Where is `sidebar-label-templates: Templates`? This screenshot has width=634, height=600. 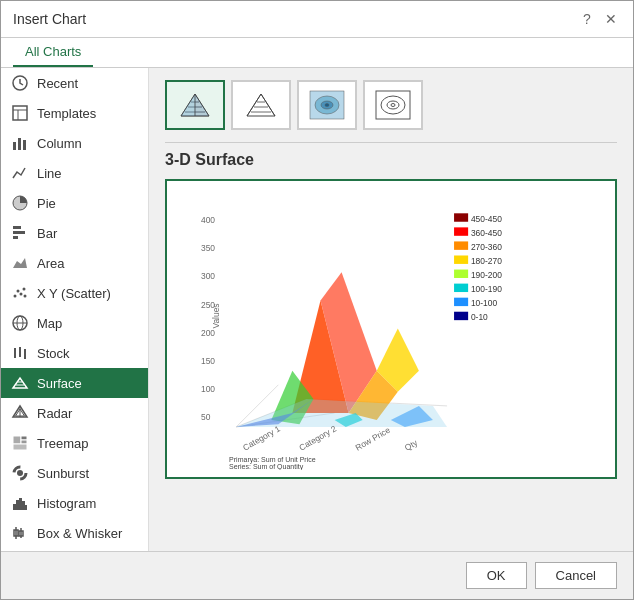 sidebar-label-templates: Templates is located at coordinates (66, 114).